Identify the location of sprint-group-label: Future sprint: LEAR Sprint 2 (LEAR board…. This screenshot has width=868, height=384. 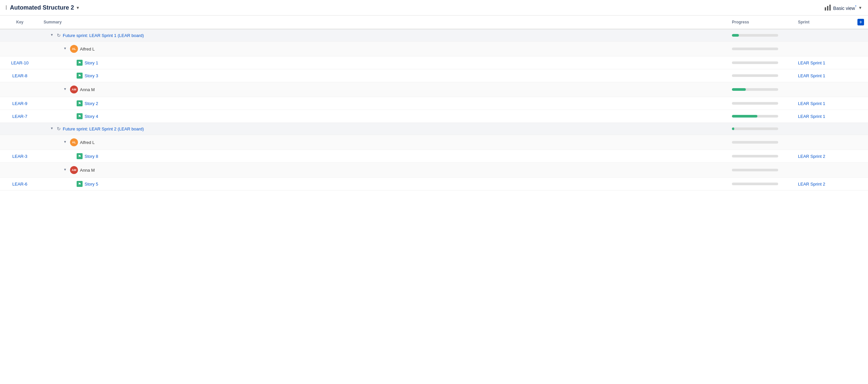
(103, 129).